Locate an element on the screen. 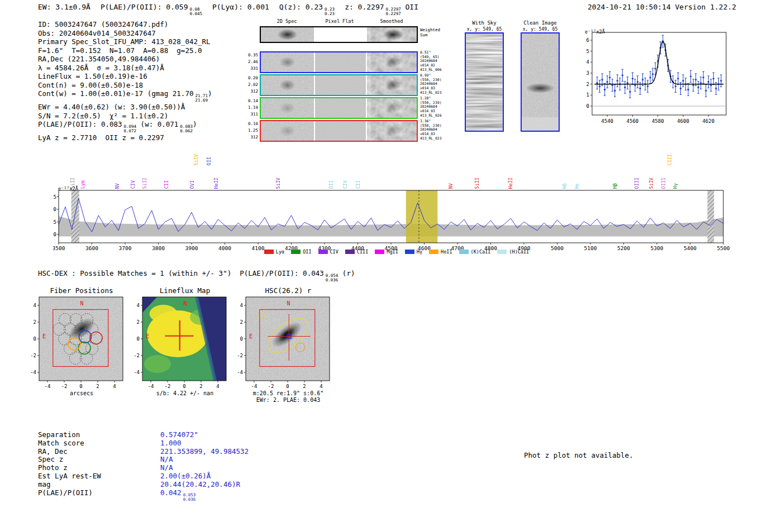 Image resolution: width=782 pixels, height=532 pixels. table-row: P(LAE)/P(OII)0.0420.0530.036 is located at coordinates (143, 496).